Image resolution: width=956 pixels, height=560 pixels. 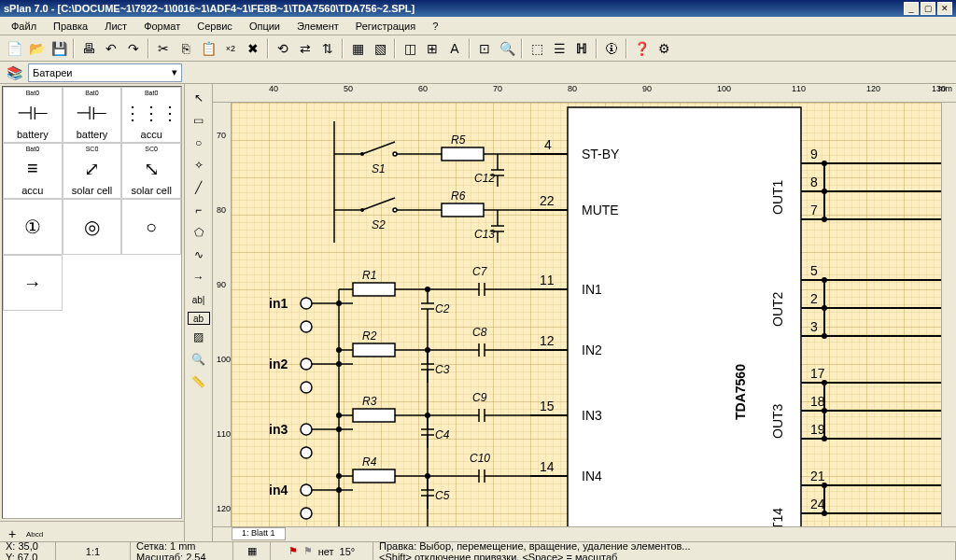 What do you see at coordinates (485, 178) in the screenshot?
I see `svg-text: C12` at bounding box center [485, 178].